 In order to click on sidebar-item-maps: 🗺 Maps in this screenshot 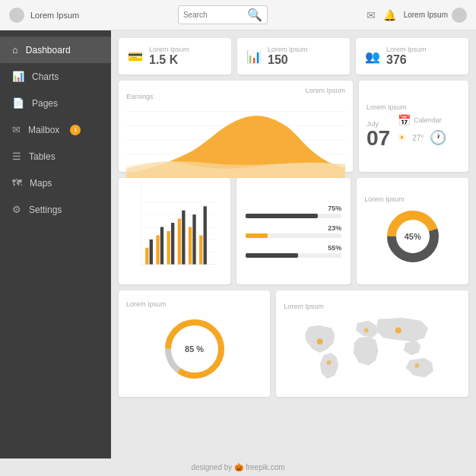, I will do `click(56, 182)`.